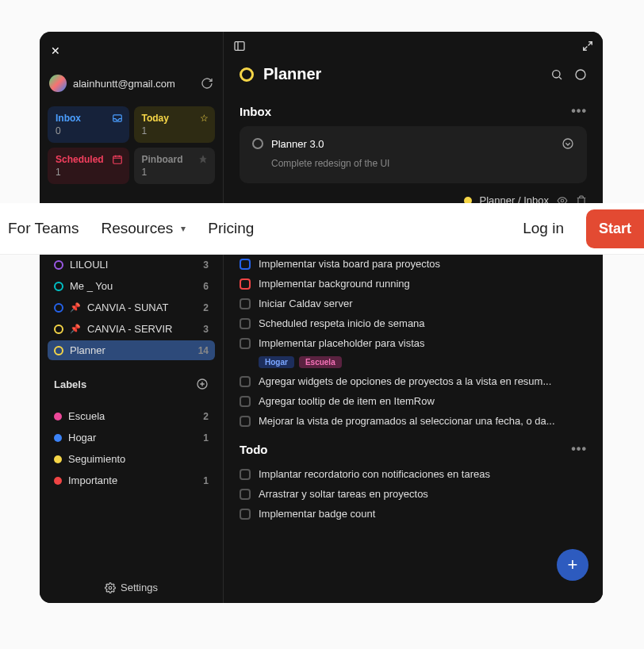  What do you see at coordinates (89, 166) in the screenshot?
I see `tile-scheduled: Scheduled 1` at bounding box center [89, 166].